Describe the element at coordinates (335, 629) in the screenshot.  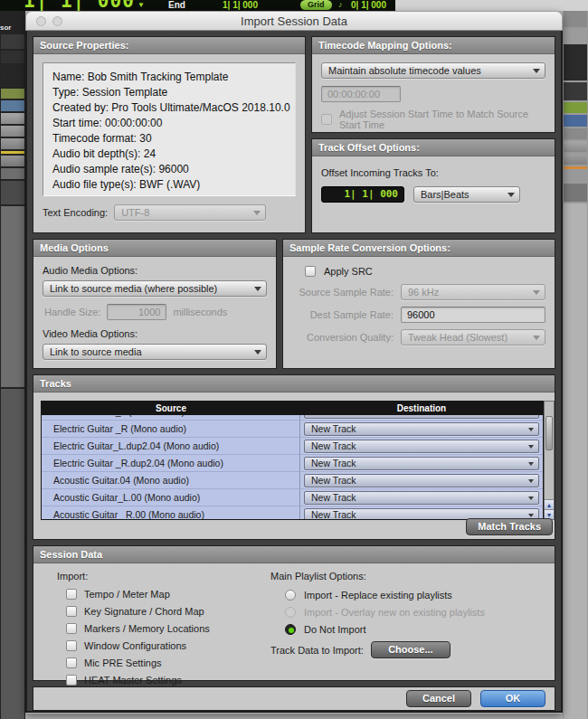
I see `radio-label: Do Not Import` at that location.